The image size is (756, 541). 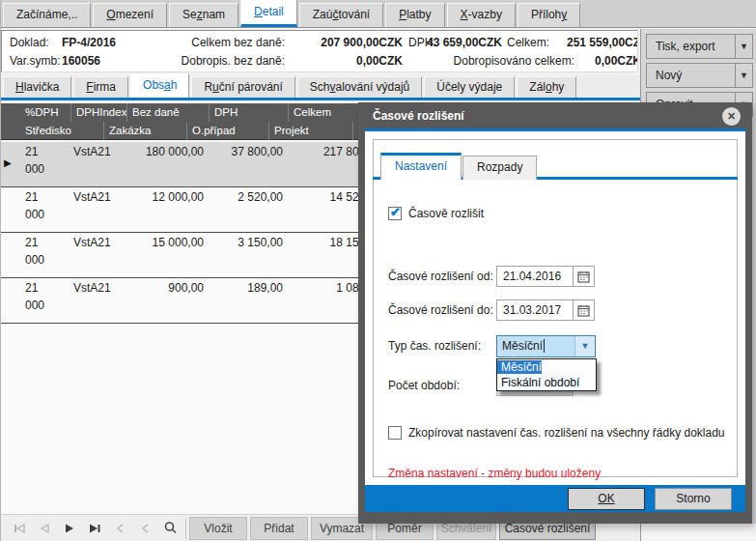 What do you see at coordinates (606, 498) in the screenshot?
I see `ok-button: OK` at bounding box center [606, 498].